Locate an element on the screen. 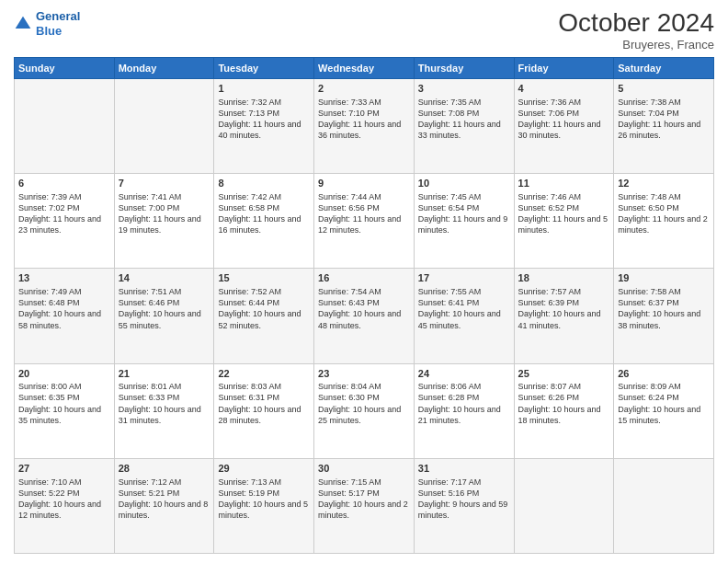  sunset-text: Sunset: 6:31 PM is located at coordinates (264, 397).